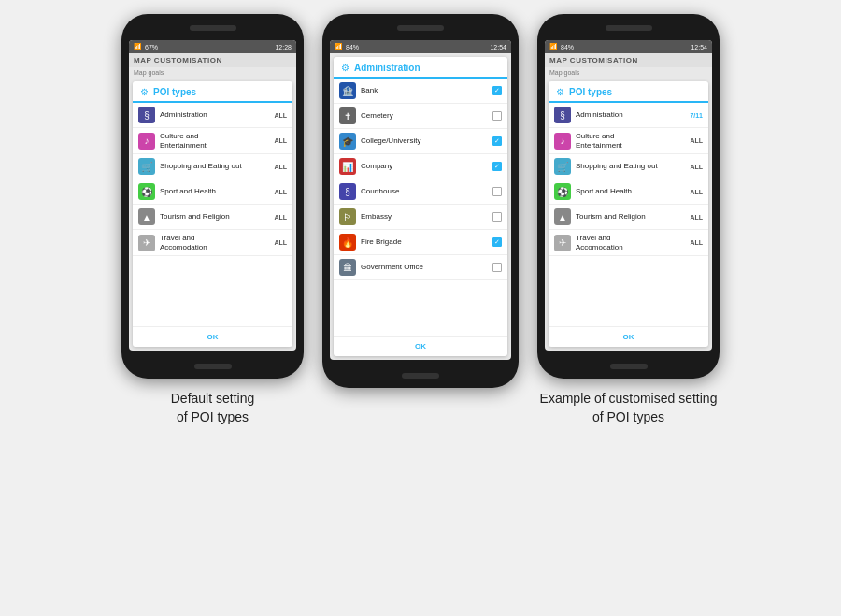 The image size is (841, 616). Describe the element at coordinates (628, 195) in the screenshot. I see `phone3-screen: 📶 84% 12:54 MAP CUSTOMISATION Map goals …` at that location.